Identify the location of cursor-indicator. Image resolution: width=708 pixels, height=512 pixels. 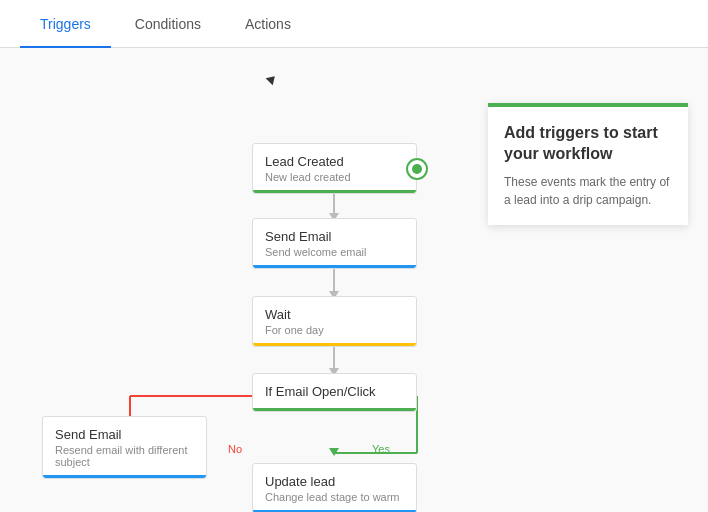
(276, 82).